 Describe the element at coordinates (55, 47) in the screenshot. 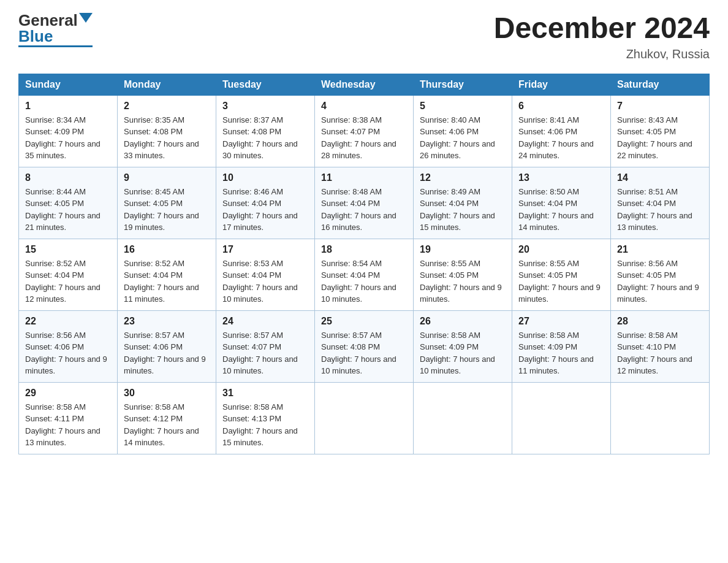

I see `logo-underline` at that location.